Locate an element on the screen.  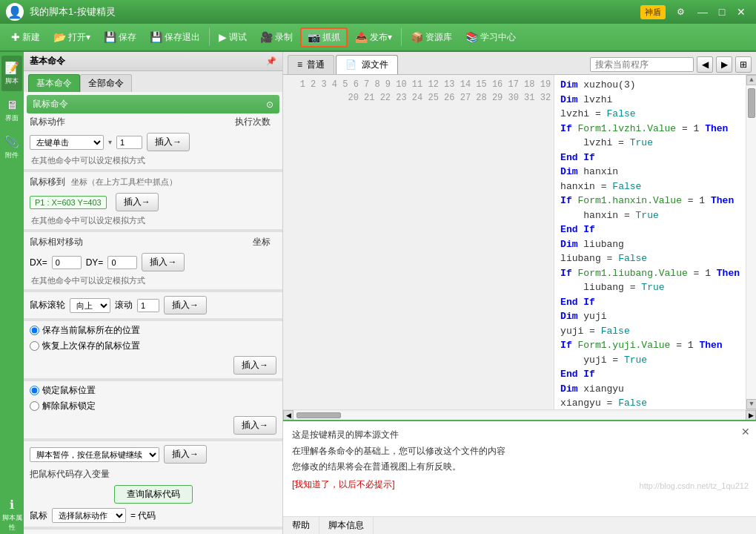
attach-icon: 📎 is located at coordinates (12, 142).